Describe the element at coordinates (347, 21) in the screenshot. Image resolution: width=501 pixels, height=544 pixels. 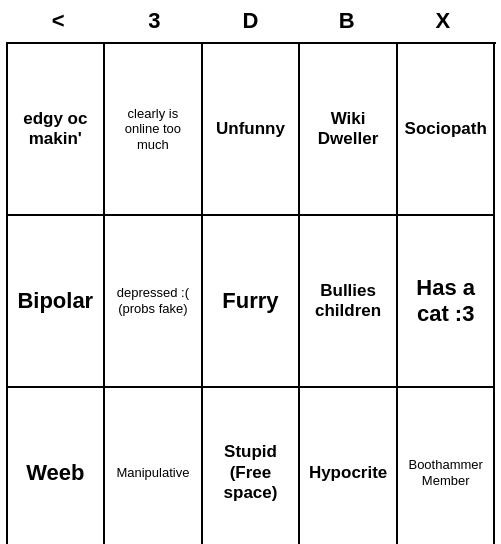
I see `col-header-4: B` at that location.